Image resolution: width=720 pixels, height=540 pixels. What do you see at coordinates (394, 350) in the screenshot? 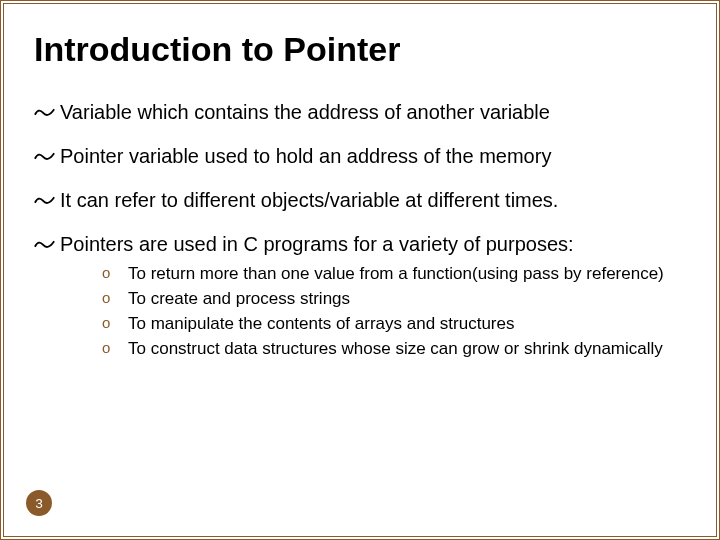
I see `sub-bullet-item: To construct data structures whose size …` at bounding box center [394, 350].